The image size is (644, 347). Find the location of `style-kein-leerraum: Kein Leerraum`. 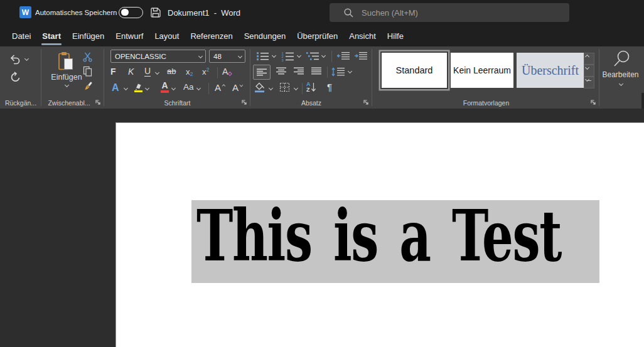

style-kein-leerraum: Kein Leerraum is located at coordinates (482, 70).